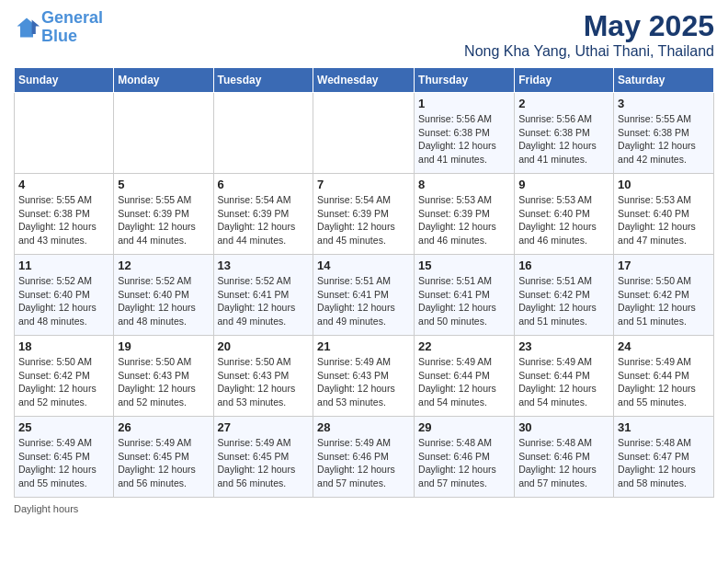 The width and height of the screenshot is (728, 563). What do you see at coordinates (465, 457) in the screenshot?
I see `calendar-cell: 29Sunrise: 5:48 AM Sunset: 6:46 PM Dayli…` at bounding box center [465, 457].